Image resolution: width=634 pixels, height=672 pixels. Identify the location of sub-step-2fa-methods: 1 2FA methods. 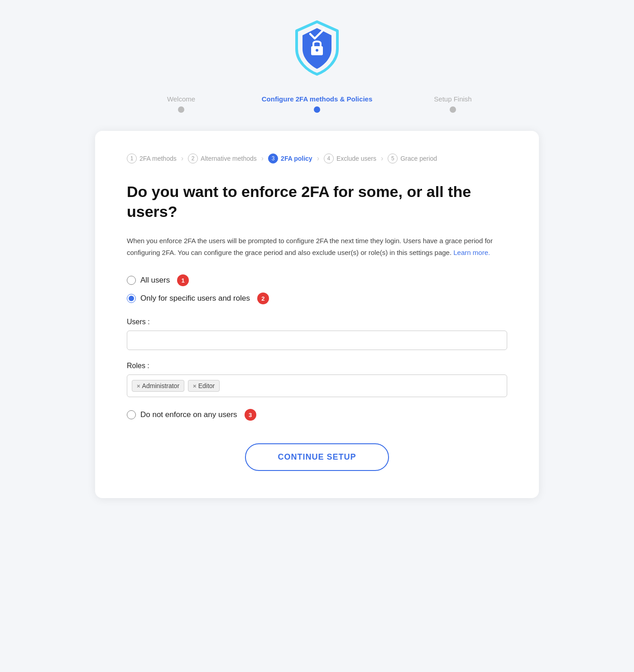
(152, 158).